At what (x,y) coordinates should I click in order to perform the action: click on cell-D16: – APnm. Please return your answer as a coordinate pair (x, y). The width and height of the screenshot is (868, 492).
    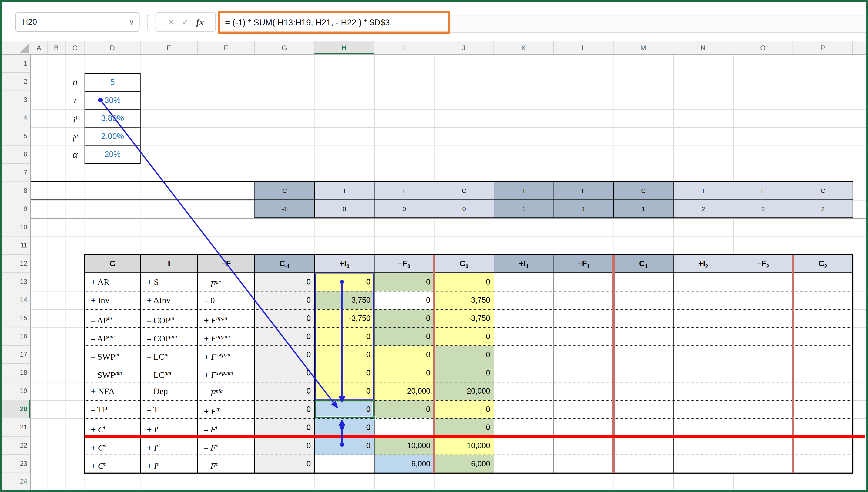
    Looking at the image, I should click on (112, 337).